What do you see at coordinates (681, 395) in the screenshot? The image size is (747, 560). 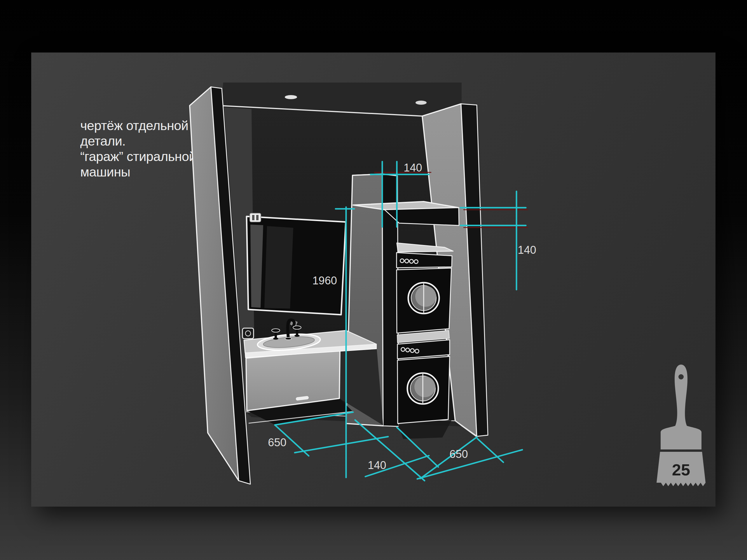 I see `paintbrush-handle` at bounding box center [681, 395].